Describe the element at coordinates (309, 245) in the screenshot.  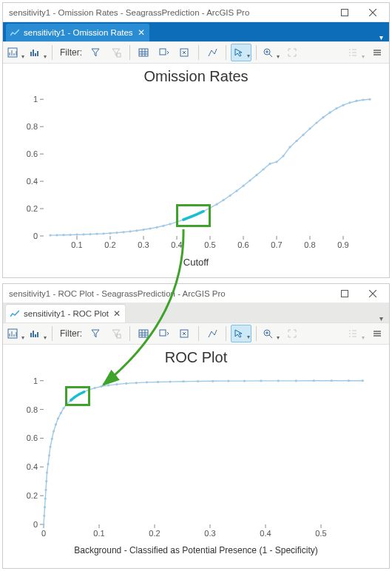
I see `svg-text: 0.8` at that location.